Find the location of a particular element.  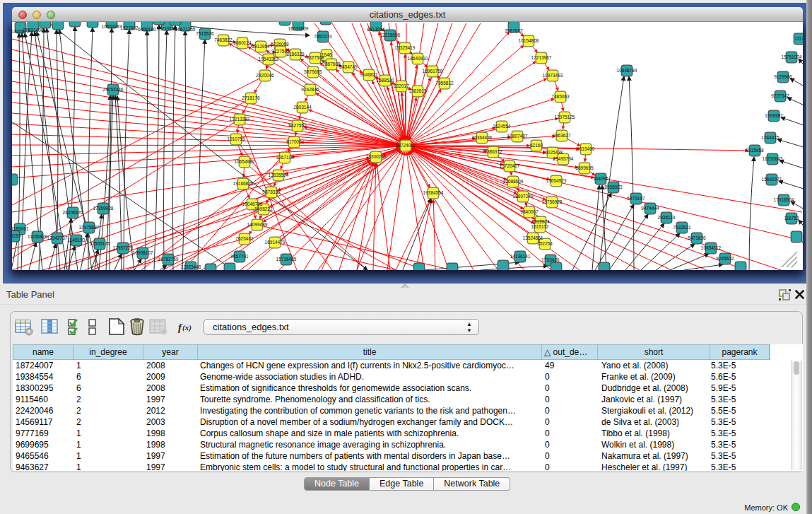

svg-text: 7625402 is located at coordinates (245, 239).